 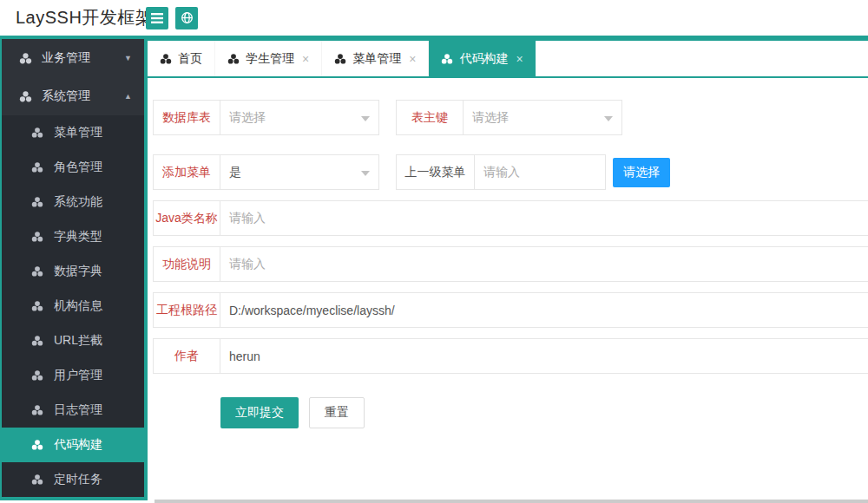 What do you see at coordinates (186, 118) in the screenshot?
I see `field-label: 数据库表` at bounding box center [186, 118].